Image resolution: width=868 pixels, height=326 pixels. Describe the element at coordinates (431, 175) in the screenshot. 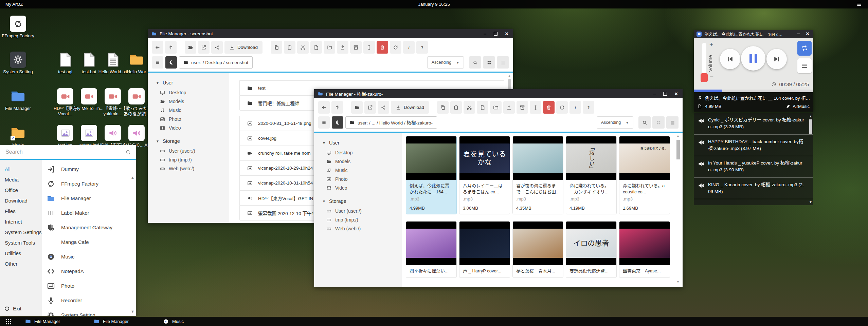

I see `tile-0: 例えば、今此処に置かれた花に＿164... .mp3 4.99MB` at that location.